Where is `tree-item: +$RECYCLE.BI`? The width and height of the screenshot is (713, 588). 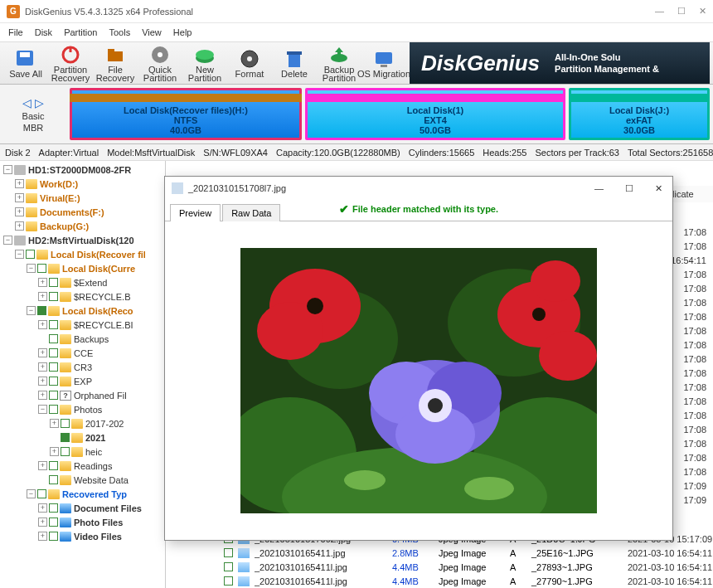 tree-item: +$RECYCLE.BI is located at coordinates (83, 325).